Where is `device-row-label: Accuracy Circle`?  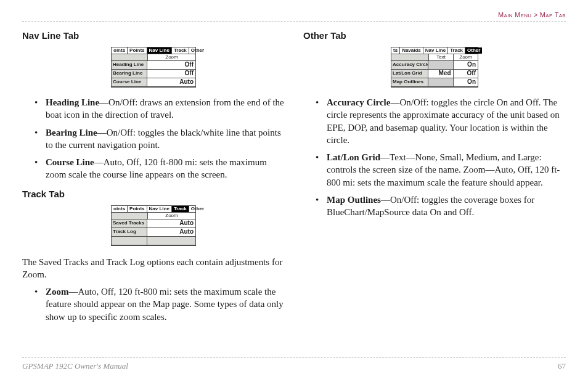
device-row-label: Accuracy Circle is located at coordinates (410, 65).